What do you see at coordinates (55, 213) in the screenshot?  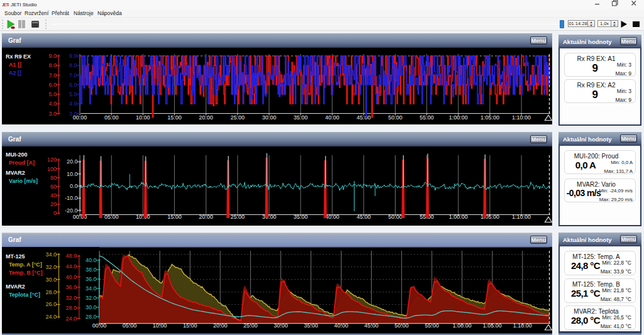 I see `svg-text: 0` at bounding box center [55, 213].